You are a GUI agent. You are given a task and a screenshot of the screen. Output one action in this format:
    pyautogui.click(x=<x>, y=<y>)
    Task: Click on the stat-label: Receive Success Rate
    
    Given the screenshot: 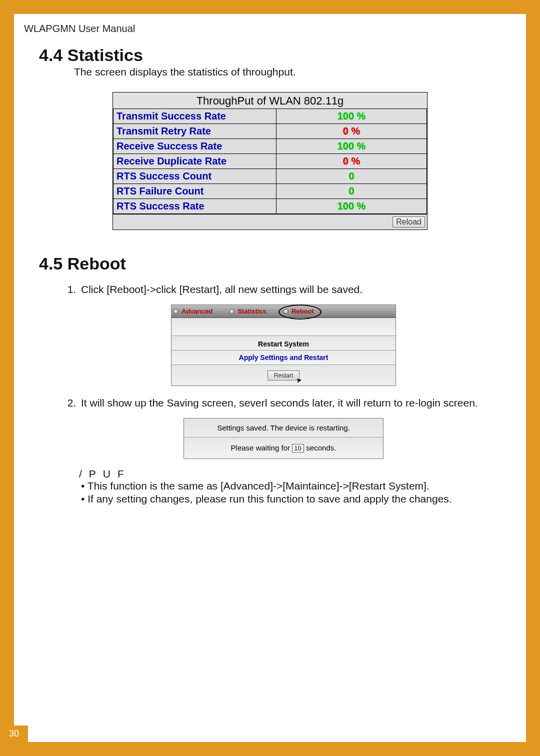 What is the action you would take?
    pyautogui.click(x=195, y=146)
    